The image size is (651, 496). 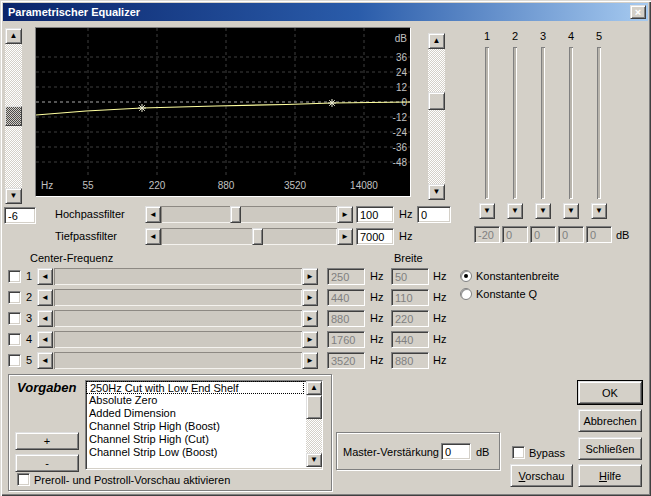 What do you see at coordinates (195, 414) in the screenshot?
I see `preset-list-item: Added Dimension` at bounding box center [195, 414].